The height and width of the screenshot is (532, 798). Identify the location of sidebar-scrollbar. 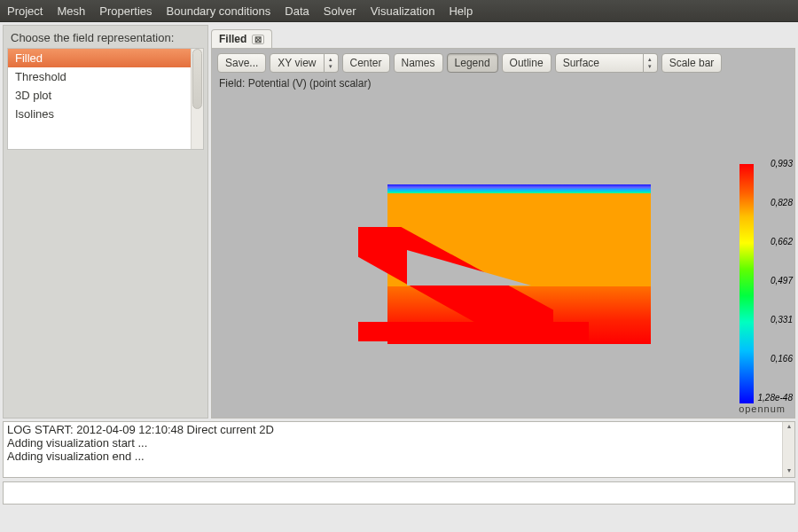
(197, 99).